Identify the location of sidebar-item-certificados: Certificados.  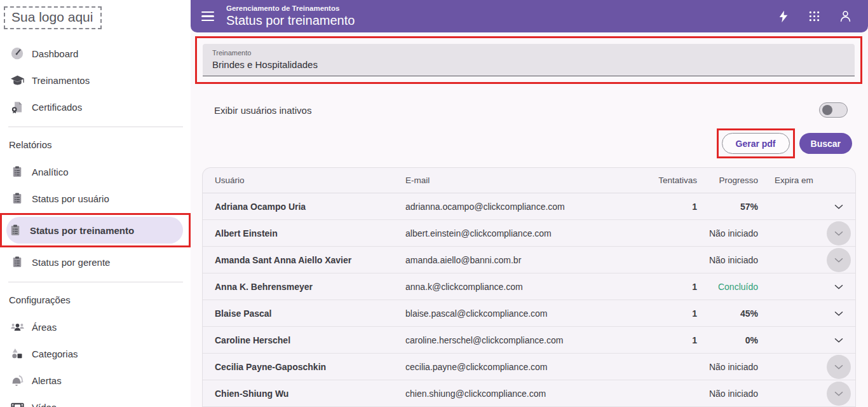
(95, 107).